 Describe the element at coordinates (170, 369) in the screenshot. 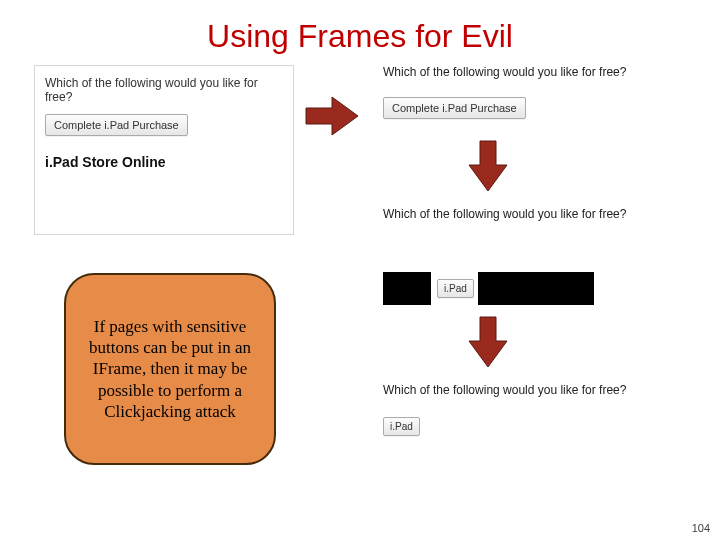

I see `callout-bubble: If pages with sensitive buttons can be p…` at that location.